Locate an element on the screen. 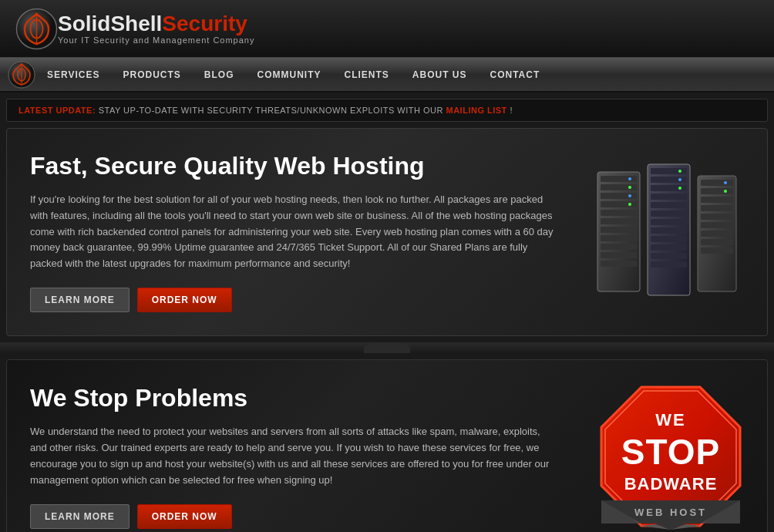 The width and height of the screenshot is (774, 532). logo-text: SolidShellSecurity Your IT Security and … is located at coordinates (156, 29).